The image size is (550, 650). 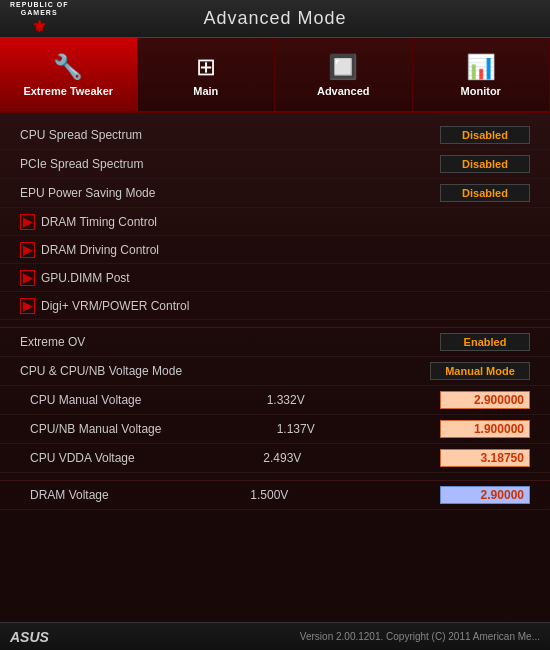 What do you see at coordinates (275, 342) in the screenshot?
I see `extreme-ov-row: Extreme OV Enabled` at bounding box center [275, 342].